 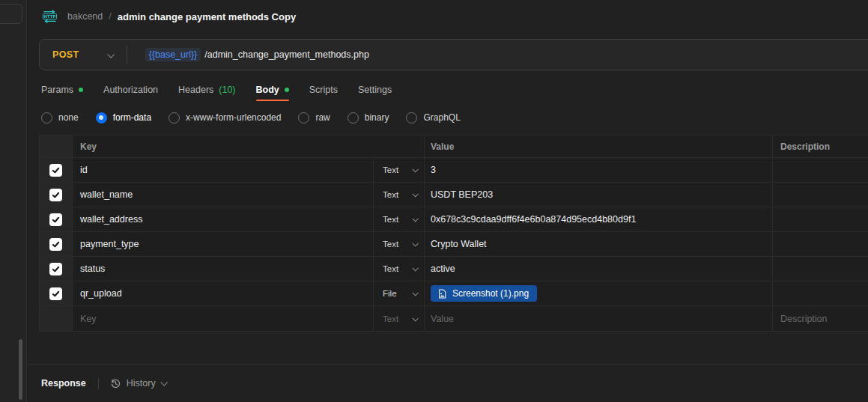 What do you see at coordinates (225, 118) in the screenshot?
I see `body-type-x-www-form-urlencoded: x-www-form-urlencoded` at bounding box center [225, 118].